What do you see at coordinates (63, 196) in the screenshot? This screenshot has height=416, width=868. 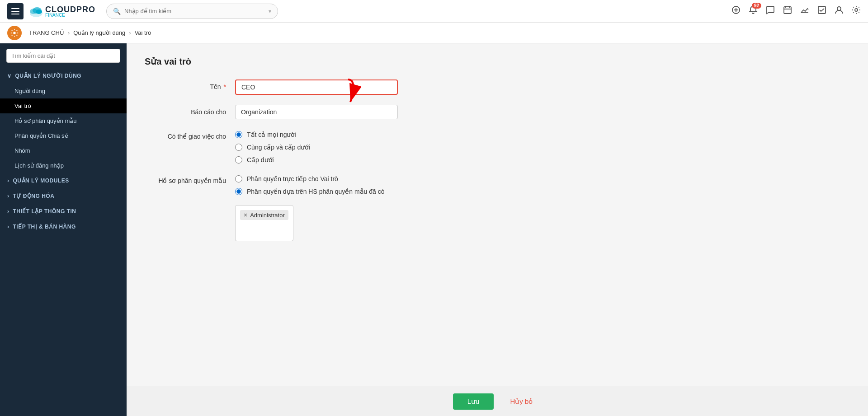 I see `sidebar-section-header-automation: › TỰ ĐỘNG HÓA` at bounding box center [63, 196].